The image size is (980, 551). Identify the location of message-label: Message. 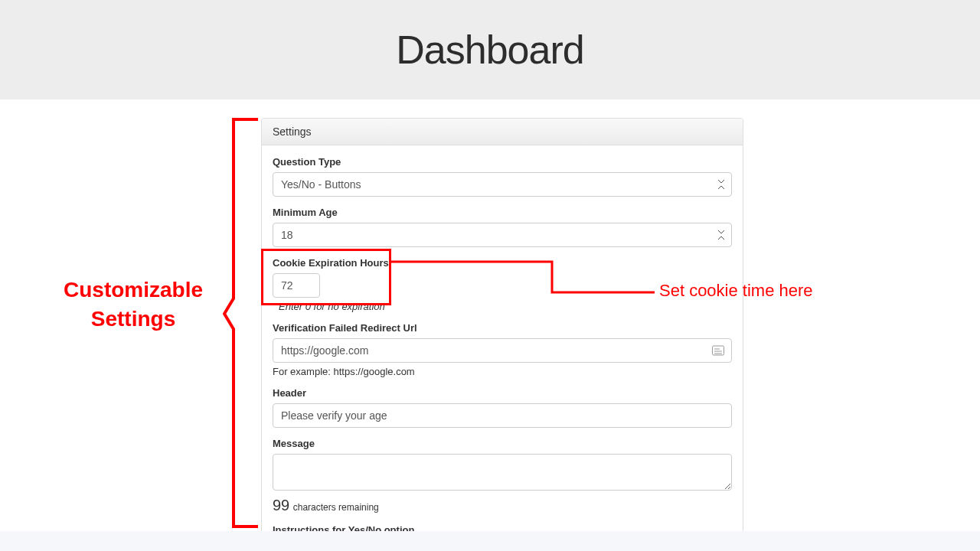
(502, 444).